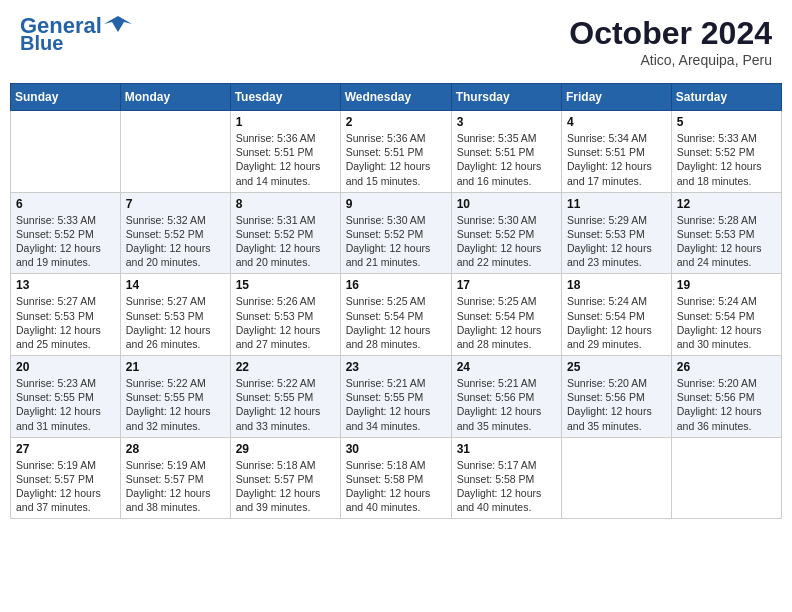  I want to click on week-row-2: 13Sunrise: 5:27 AM Sunset: 5:53 PM Dayli…, so click(396, 315).